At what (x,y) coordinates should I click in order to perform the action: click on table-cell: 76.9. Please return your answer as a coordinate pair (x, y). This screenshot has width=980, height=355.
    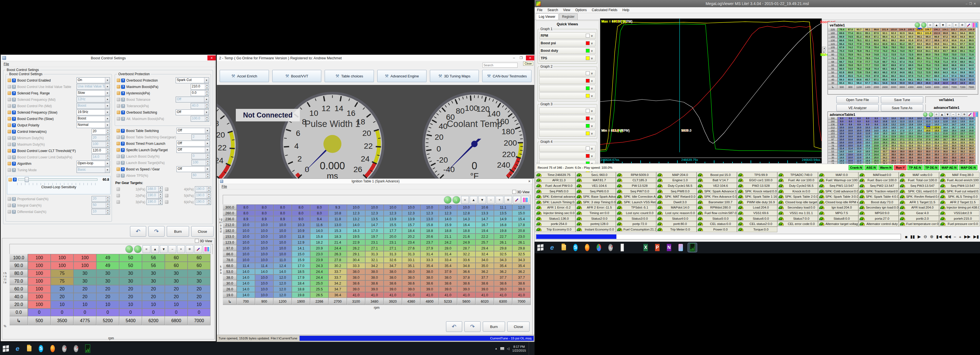
    Looking at the image, I should click on (859, 51).